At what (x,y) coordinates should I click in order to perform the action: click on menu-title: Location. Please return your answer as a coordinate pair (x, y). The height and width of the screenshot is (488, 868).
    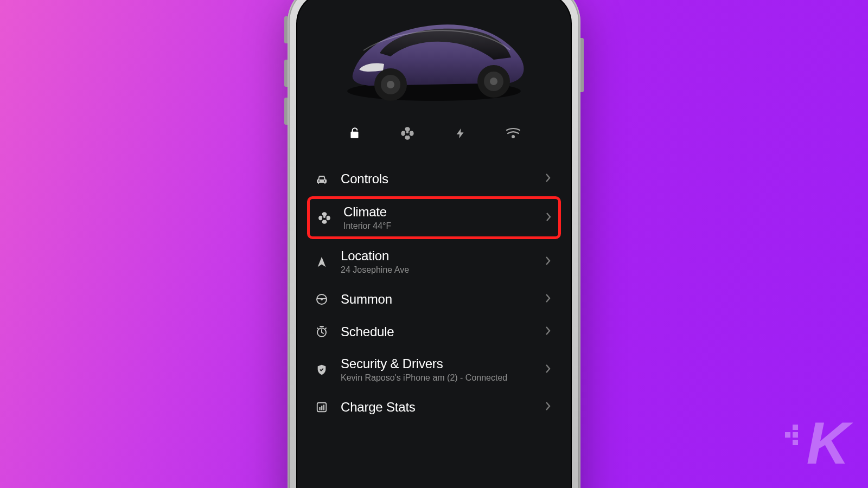
    Looking at the image, I should click on (443, 256).